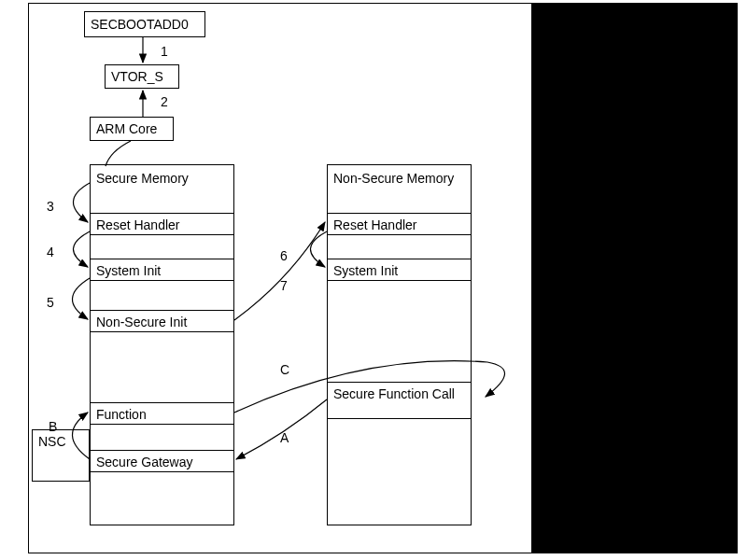 Image resolution: width=747 pixels, height=560 pixels. What do you see at coordinates (164, 102) in the screenshot?
I see `step-2-label: 2` at bounding box center [164, 102].